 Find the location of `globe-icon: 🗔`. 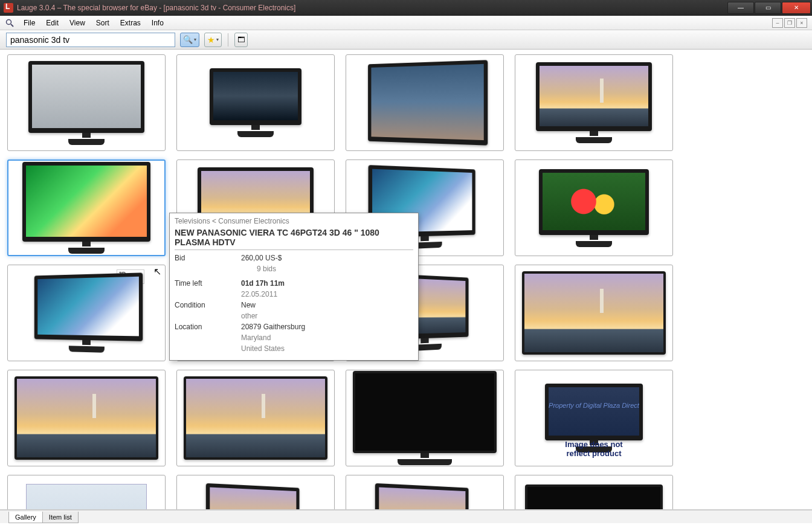

globe-icon: 🗔 is located at coordinates (241, 40).